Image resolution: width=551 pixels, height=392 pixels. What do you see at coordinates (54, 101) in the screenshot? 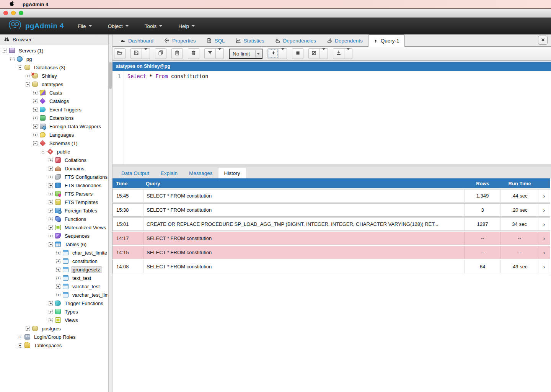
I see `tree-item-catalogs: +Catalogs` at bounding box center [54, 101].